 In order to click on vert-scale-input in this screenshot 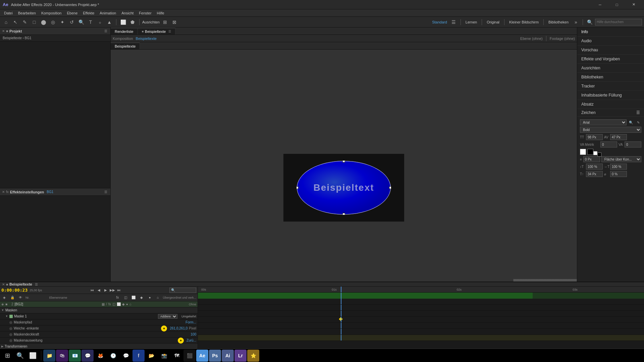, I will do `click(594, 167)`.